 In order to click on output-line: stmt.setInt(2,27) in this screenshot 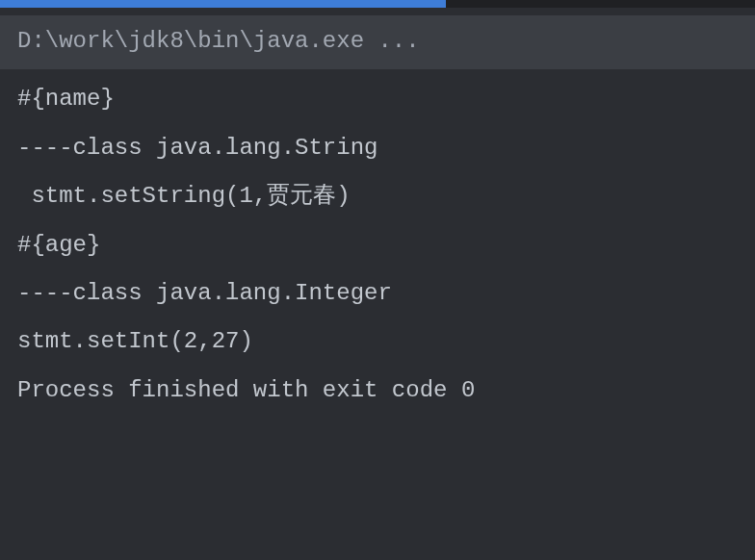, I will do `click(378, 342)`.